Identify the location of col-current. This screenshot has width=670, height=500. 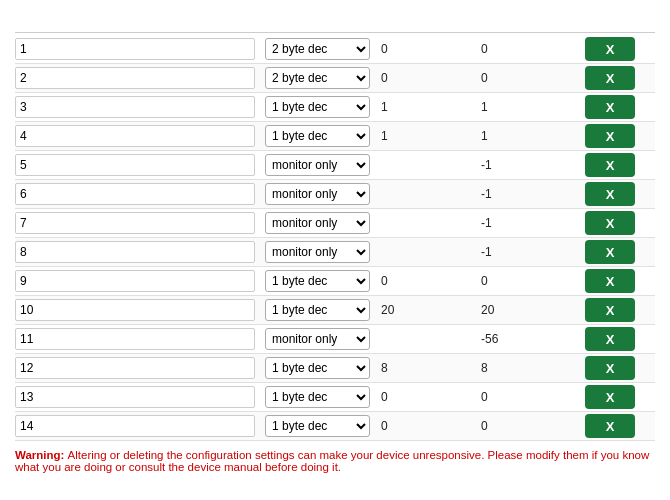
(530, 26).